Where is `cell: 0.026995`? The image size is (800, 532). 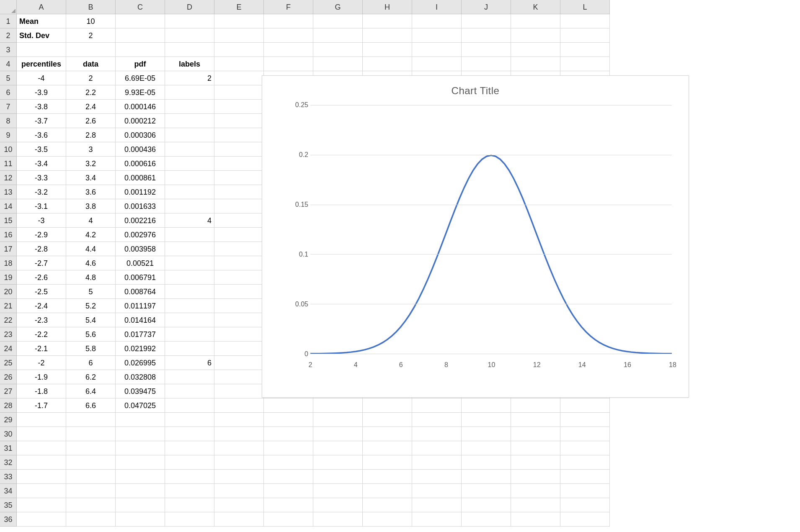 cell: 0.026995 is located at coordinates (140, 363).